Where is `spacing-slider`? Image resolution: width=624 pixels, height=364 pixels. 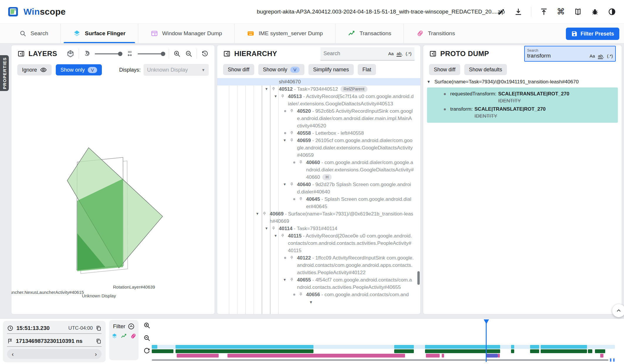 spacing-slider is located at coordinates (151, 54).